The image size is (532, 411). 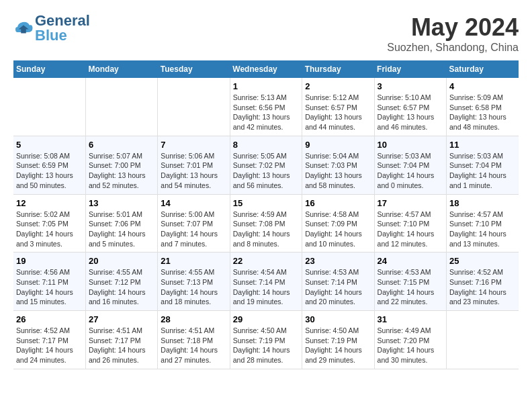 What do you see at coordinates (410, 107) in the screenshot?
I see `calendar-cell: 3 Sunrise: 5:10 AMSunset: 6:57 PMDayligh…` at bounding box center [410, 107].